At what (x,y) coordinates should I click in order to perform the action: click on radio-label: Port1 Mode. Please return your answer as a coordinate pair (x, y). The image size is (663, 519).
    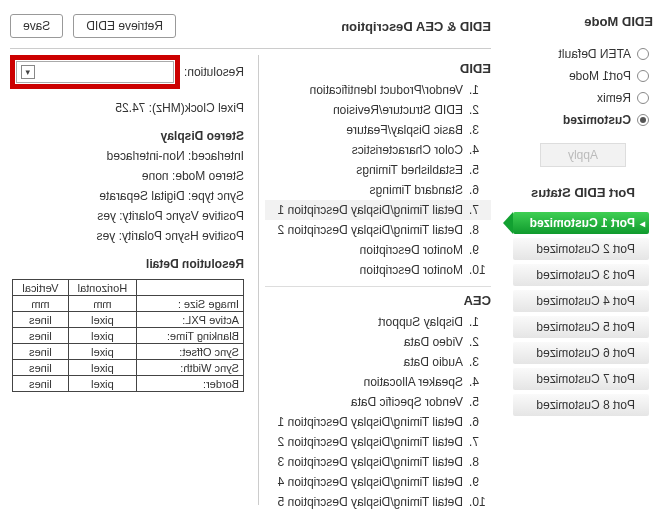
    Looking at the image, I should click on (600, 76).